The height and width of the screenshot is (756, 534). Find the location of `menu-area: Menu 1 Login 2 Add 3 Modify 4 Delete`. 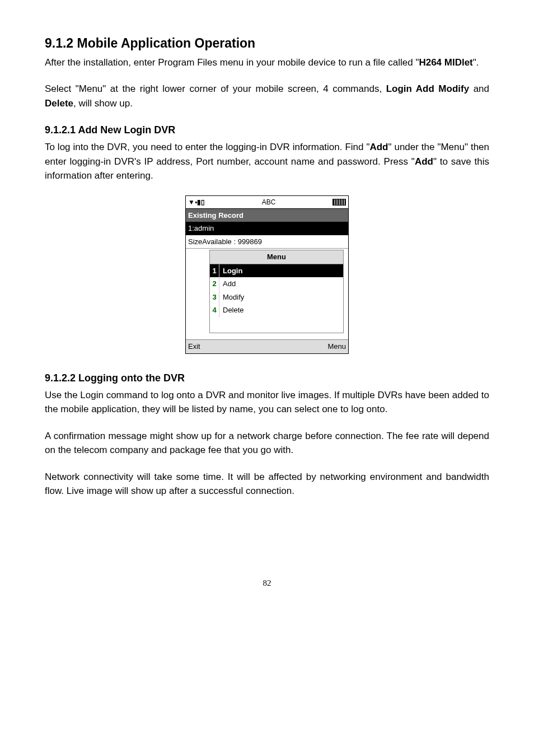

menu-area: Menu 1 Login 2 Add 3 Modify 4 Delete is located at coordinates (267, 295).